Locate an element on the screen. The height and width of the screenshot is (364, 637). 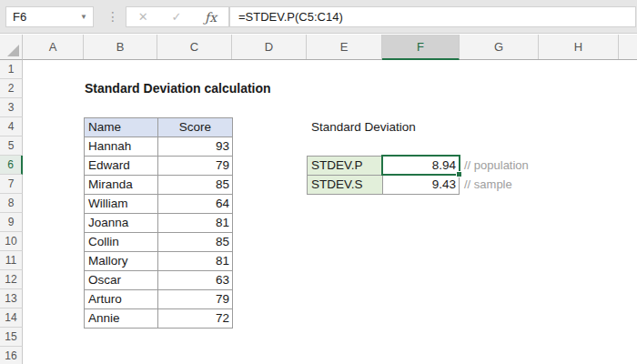
row-headers: 1 2 3 4 5 6 7 8 9 10 11 12 13 14 15 16 is located at coordinates (11, 212).